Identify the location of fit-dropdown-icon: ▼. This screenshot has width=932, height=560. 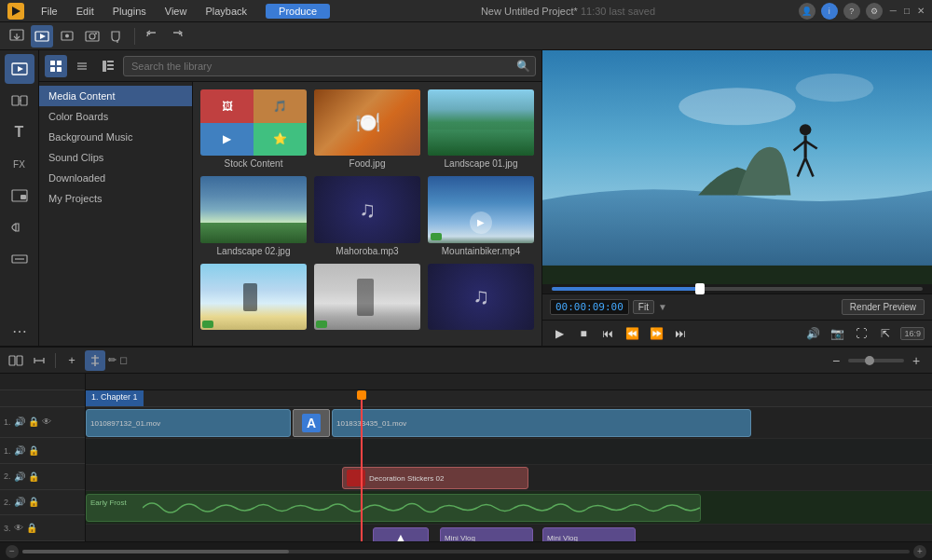
(663, 307).